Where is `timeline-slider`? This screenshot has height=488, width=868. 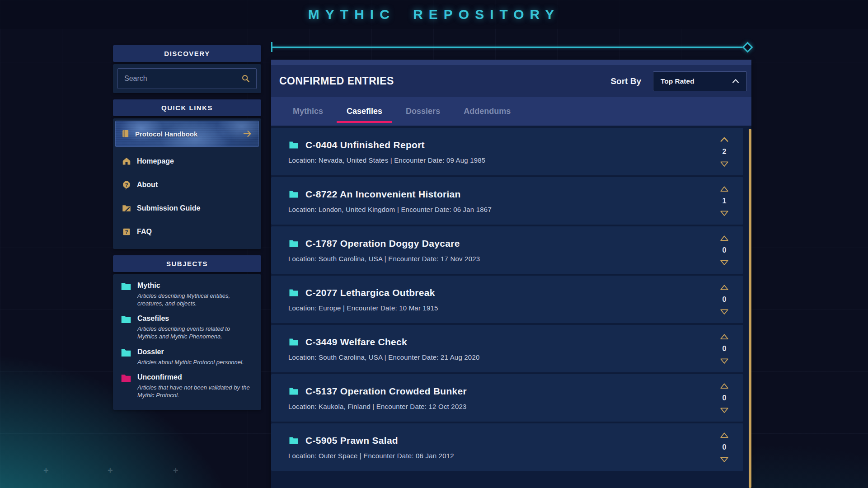 timeline-slider is located at coordinates (511, 47).